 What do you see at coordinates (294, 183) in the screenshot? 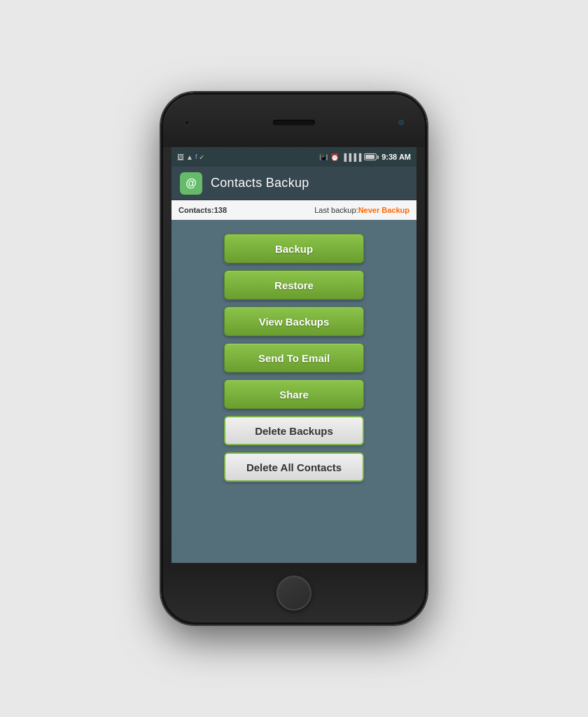
I see `app-bar: @ Contacts Backup` at bounding box center [294, 183].